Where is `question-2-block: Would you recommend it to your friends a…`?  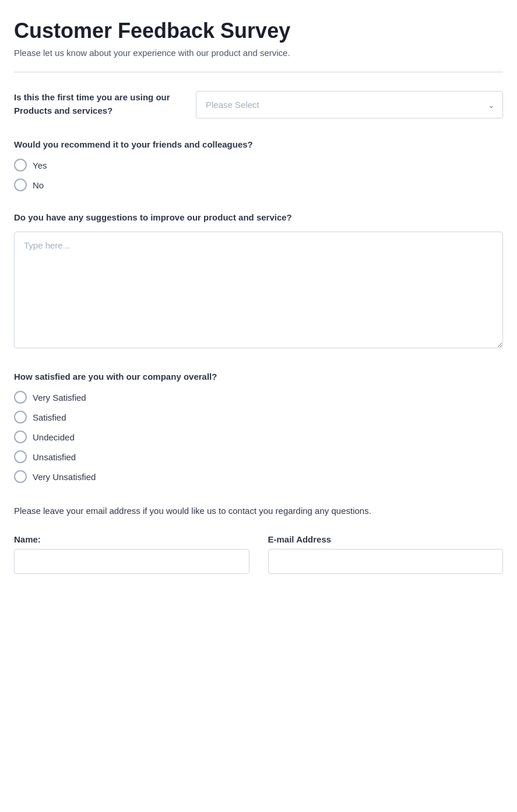
question-2-block: Would you recommend it to your friends a… is located at coordinates (259, 166).